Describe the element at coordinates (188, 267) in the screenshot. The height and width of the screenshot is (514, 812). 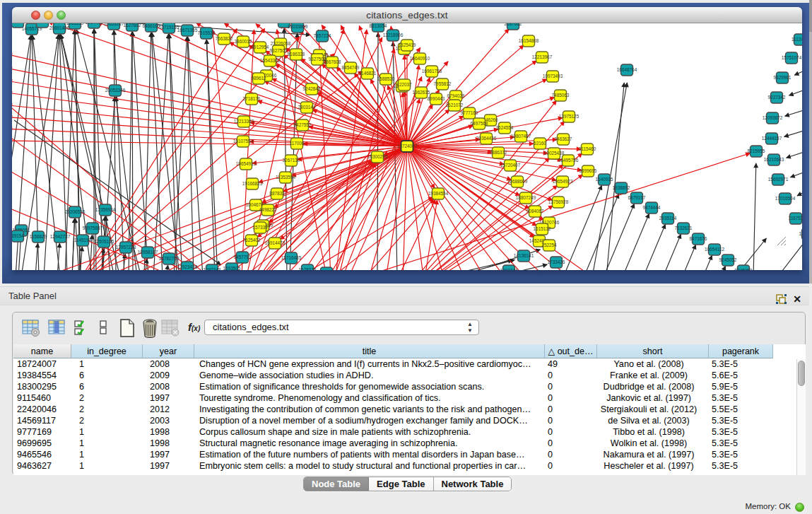
I see `svg-text: 12923438` at that location.